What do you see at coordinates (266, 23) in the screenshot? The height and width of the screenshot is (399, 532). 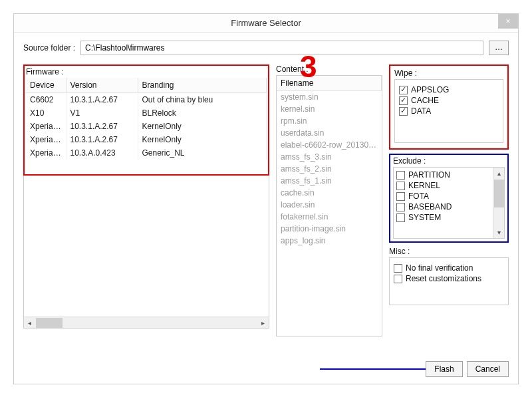 I see `titlebar: Firmware Selector ×` at bounding box center [266, 23].